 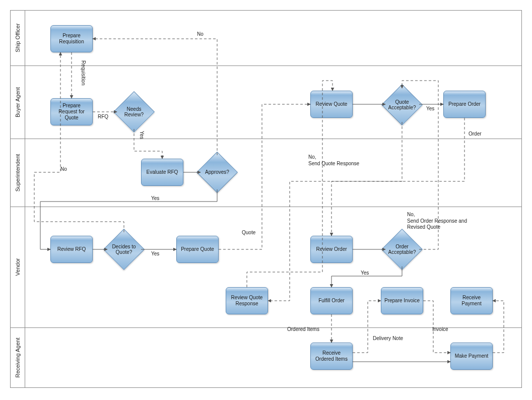 I want to click on label-ordered-items: Ordered Items, so click(x=303, y=329).